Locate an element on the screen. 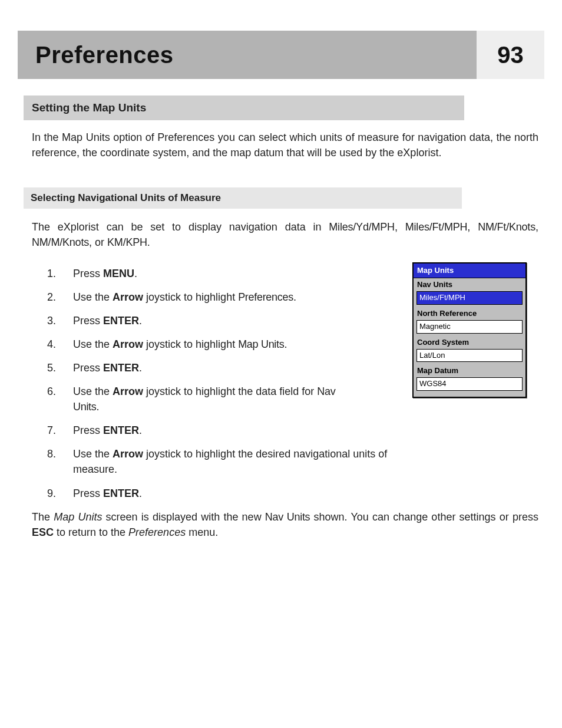 The image size is (562, 728). term-preferences-italic: Preferences is located at coordinates (157, 532).